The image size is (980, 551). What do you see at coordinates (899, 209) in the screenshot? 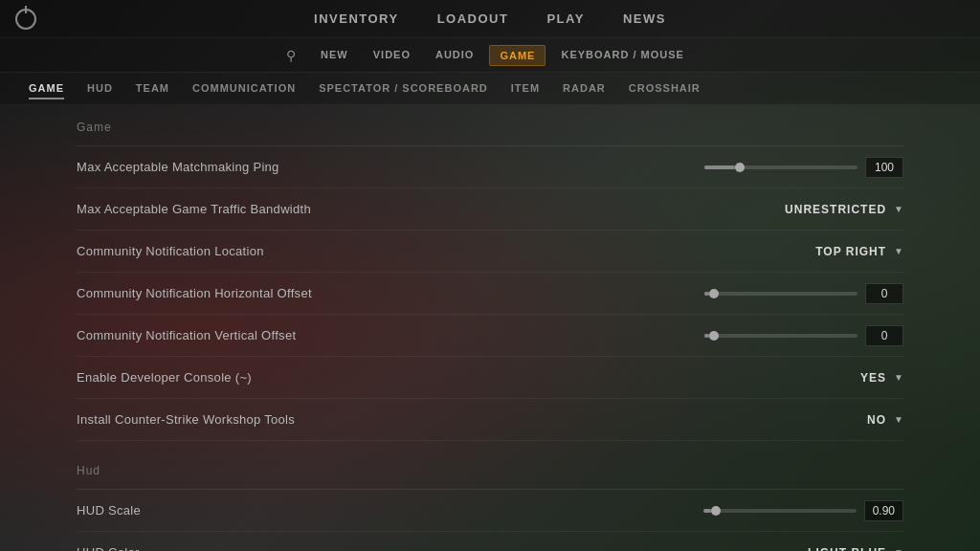
I see `bandwidth-arrow: ▼` at bounding box center [899, 209].